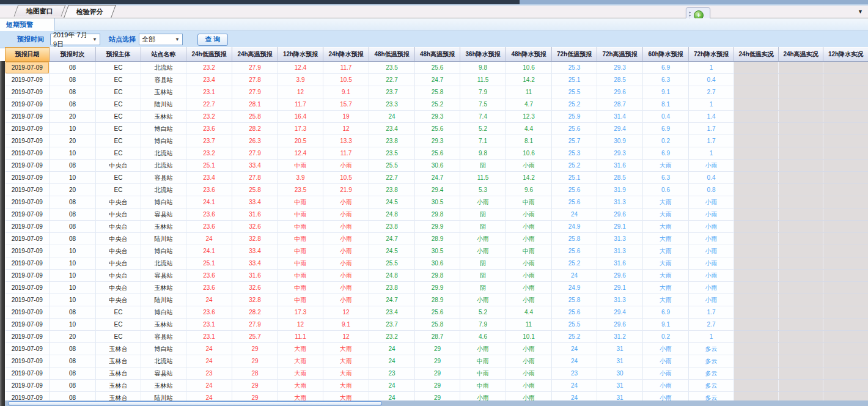 The width and height of the screenshot is (868, 406). What do you see at coordinates (436, 202) in the screenshot?
I see `table-row: 2019-07-0908中央台博白站24.133.4中雨小雨24.530.5小雨…` at bounding box center [436, 202].